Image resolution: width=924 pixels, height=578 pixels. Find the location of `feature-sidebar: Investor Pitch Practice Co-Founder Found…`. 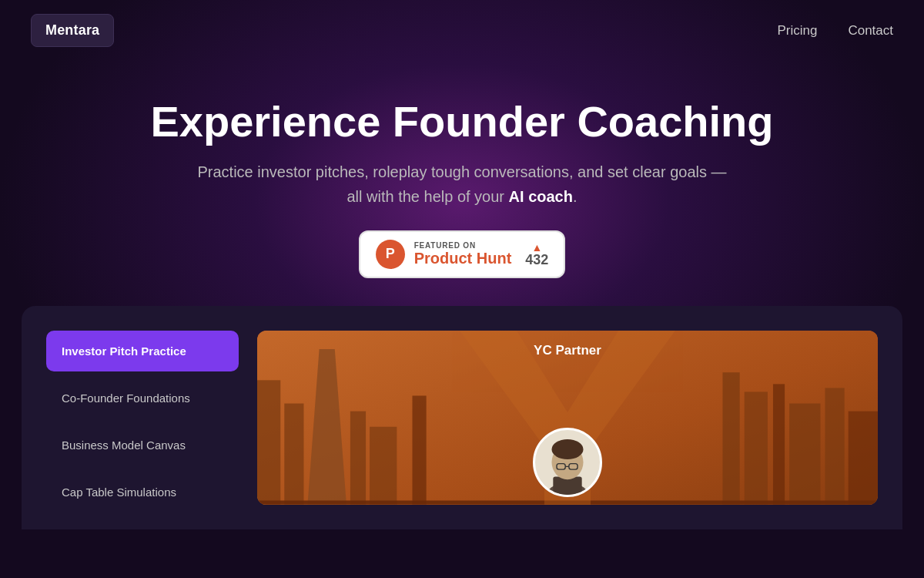

feature-sidebar: Investor Pitch Practice Co-Founder Found… is located at coordinates (142, 418).